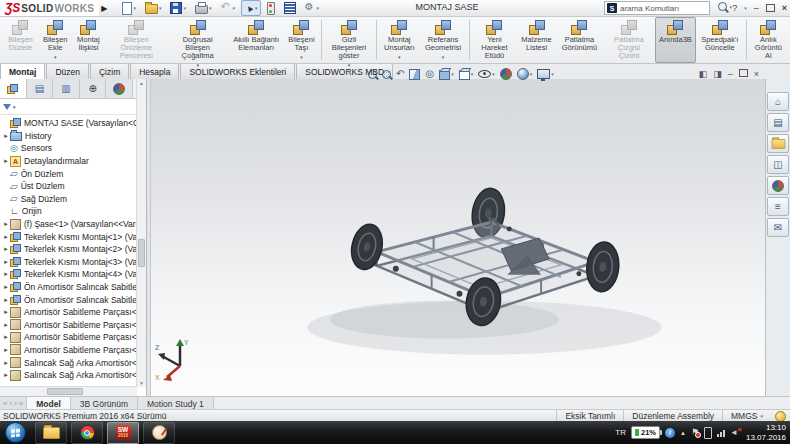 The image size is (790, 444). Describe the element at coordinates (744, 74) in the screenshot. I see `doc-restore-button` at that location.